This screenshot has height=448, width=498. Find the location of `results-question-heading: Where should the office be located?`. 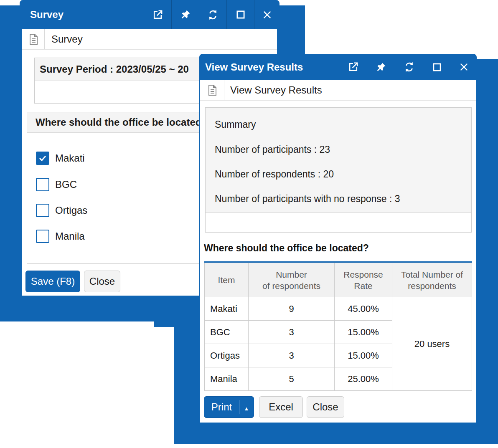

results-question-heading: Where should the office be located? is located at coordinates (287, 248).